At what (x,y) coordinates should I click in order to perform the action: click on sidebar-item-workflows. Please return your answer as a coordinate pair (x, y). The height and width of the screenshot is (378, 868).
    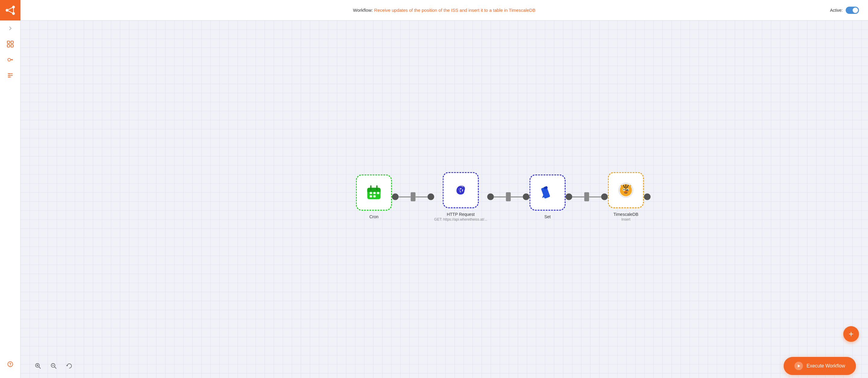
    Looking at the image, I should click on (10, 44).